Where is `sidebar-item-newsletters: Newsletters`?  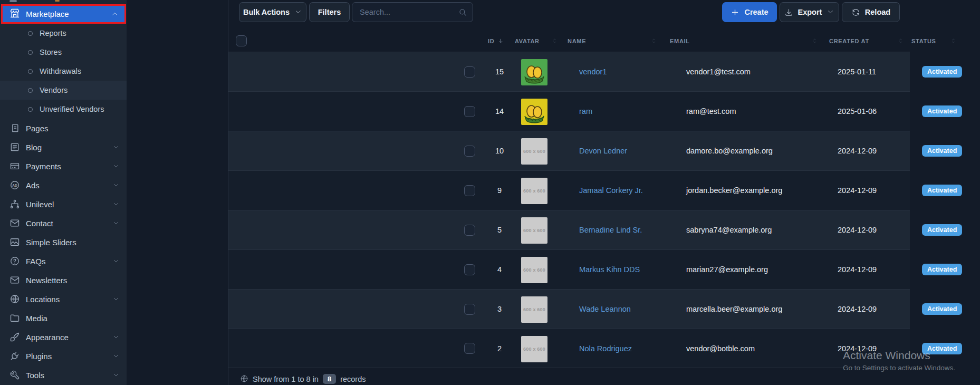
sidebar-item-newsletters: Newsletters is located at coordinates (63, 280).